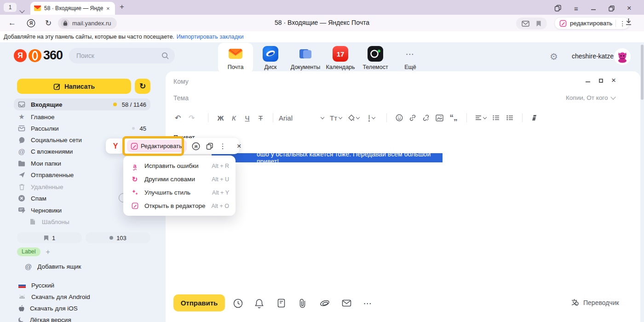 The image size is (644, 322). What do you see at coordinates (368, 303) in the screenshot?
I see `more-options-icon: ⋯` at bounding box center [368, 303].